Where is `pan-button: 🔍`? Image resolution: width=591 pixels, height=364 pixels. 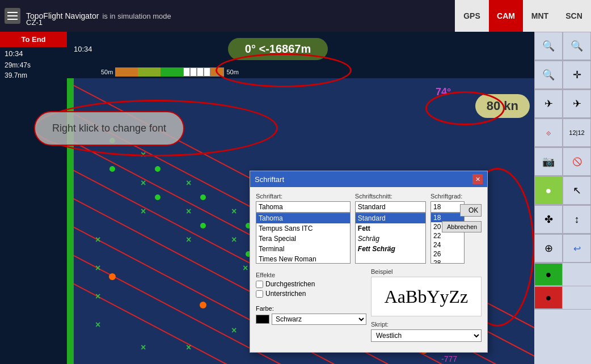 pan-button: 🔍 is located at coordinates (548, 75).